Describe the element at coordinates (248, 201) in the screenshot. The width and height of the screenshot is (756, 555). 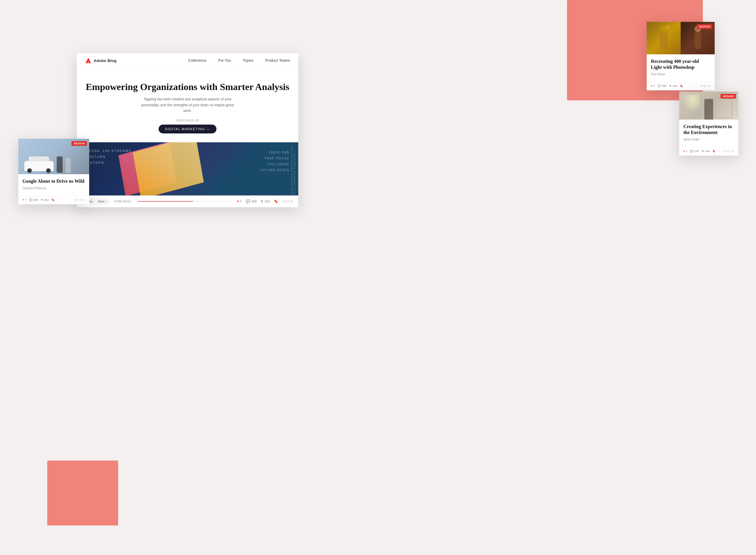
I see `comment-icon: 💬` at that location.